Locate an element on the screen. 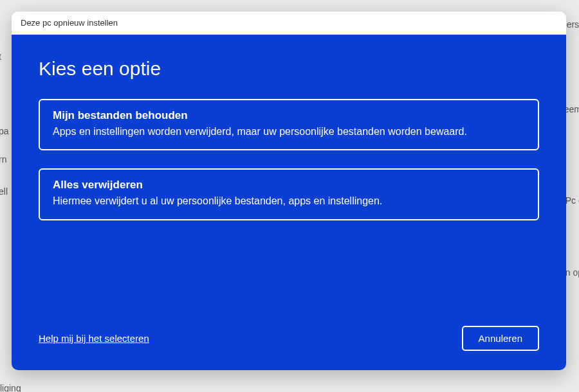  dialog-heading: Kies een optie is located at coordinates (289, 69).